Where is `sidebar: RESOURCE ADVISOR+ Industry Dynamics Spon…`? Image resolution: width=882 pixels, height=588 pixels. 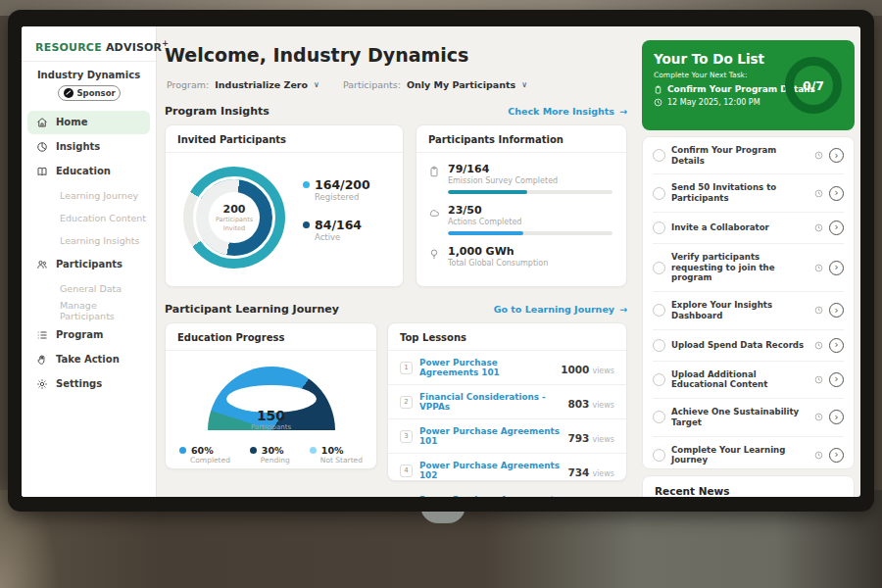
sidebar: RESOURCE ADVISOR+ Industry Dynamics Spon… is located at coordinates (89, 262).